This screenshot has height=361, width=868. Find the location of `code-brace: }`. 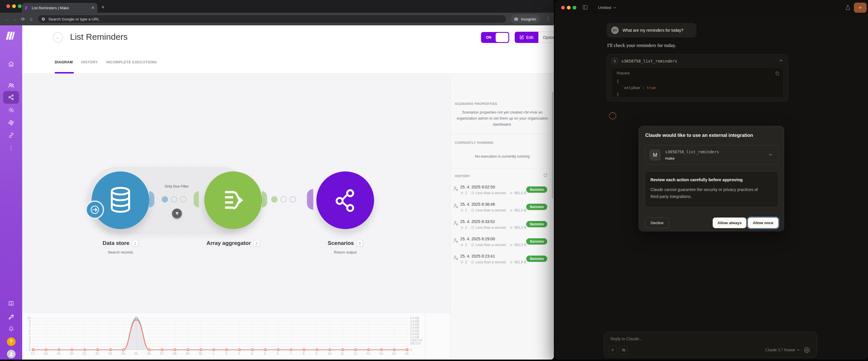

code-brace: } is located at coordinates (618, 94).